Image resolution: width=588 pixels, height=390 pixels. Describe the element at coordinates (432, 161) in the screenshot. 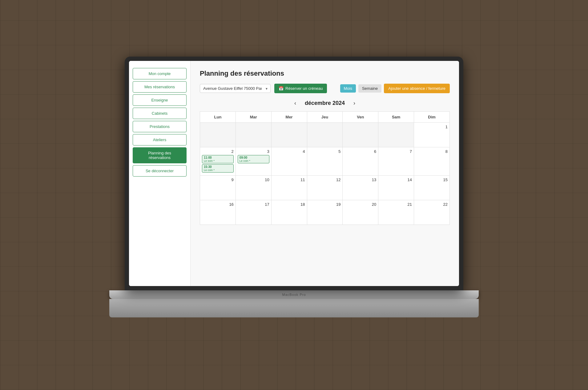

I see `calendar-cell-8: 8` at that location.